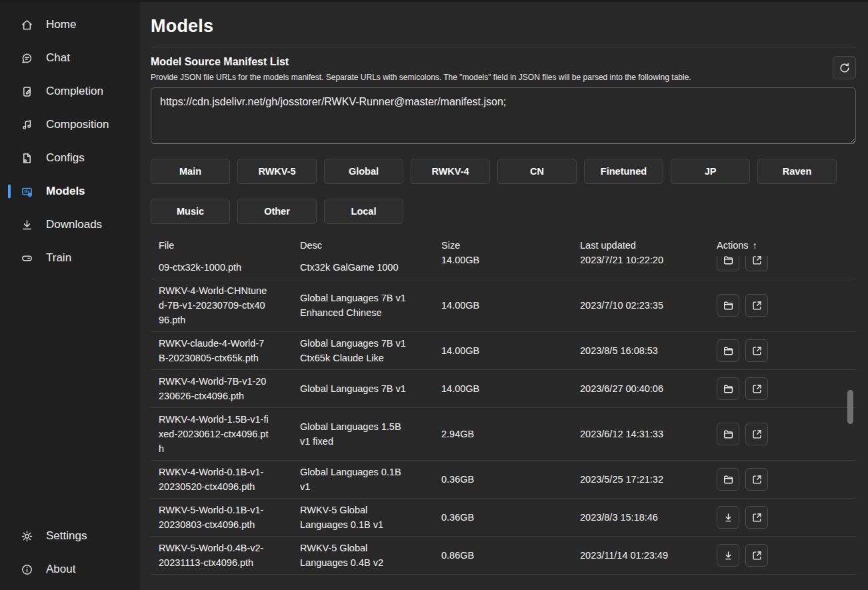 The width and height of the screenshot is (868, 590). Describe the element at coordinates (229, 434) in the screenshot. I see `cell-file: RWKV-4-World-1.5B-v1-fixed-20230612-ctx4…` at that location.